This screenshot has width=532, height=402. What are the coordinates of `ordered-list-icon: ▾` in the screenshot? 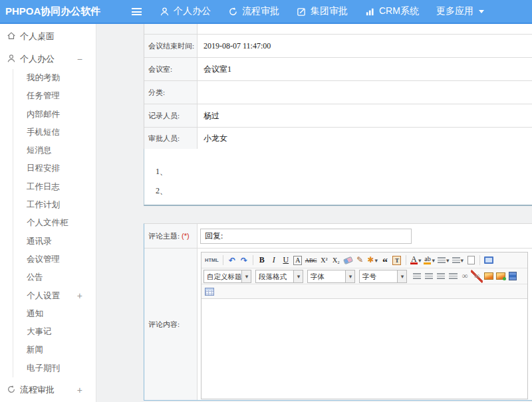 It's located at (444, 260).